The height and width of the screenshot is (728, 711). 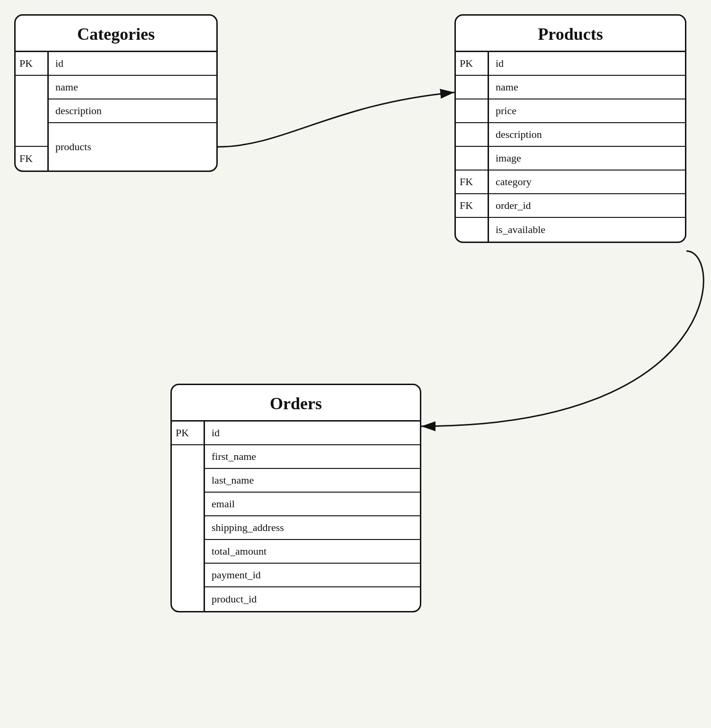 I want to click on orders-field-total: total_amount, so click(x=312, y=552).